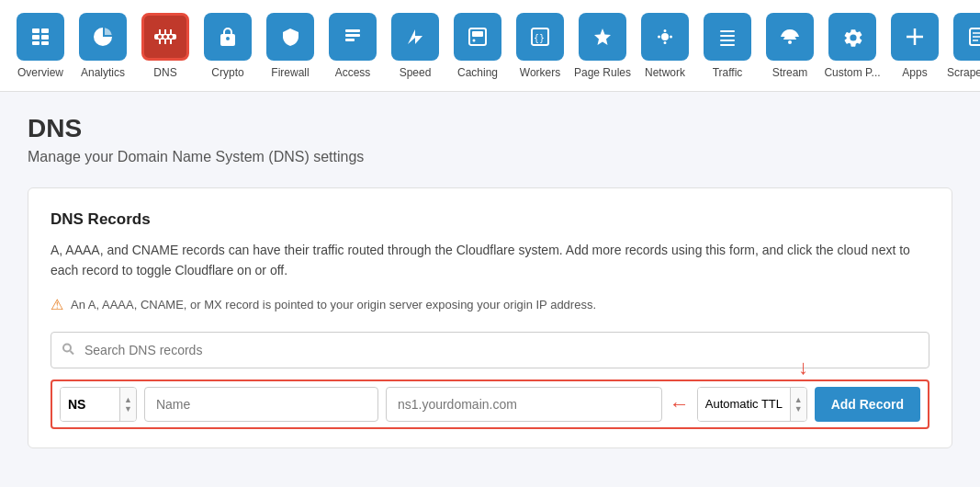  Describe the element at coordinates (353, 73) in the screenshot. I see `nav-label-access: Access` at that location.